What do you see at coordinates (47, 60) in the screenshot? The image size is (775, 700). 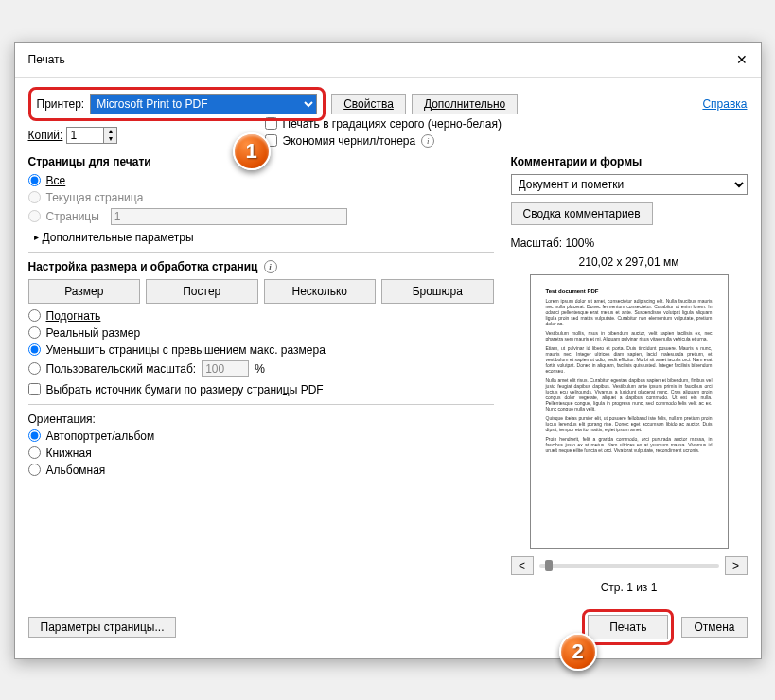 I see `dialog-title: Печать` at bounding box center [47, 60].